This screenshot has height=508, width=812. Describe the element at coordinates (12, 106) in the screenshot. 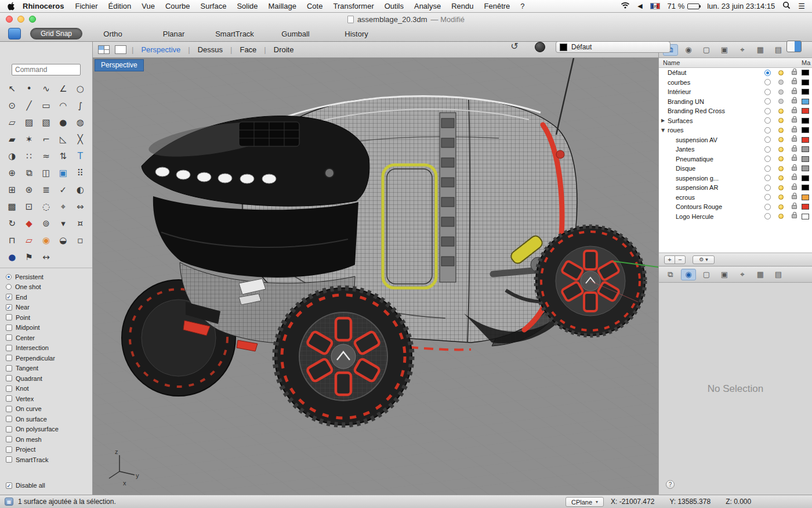

I see `ellipse-tool-icon: ⊙` at that location.